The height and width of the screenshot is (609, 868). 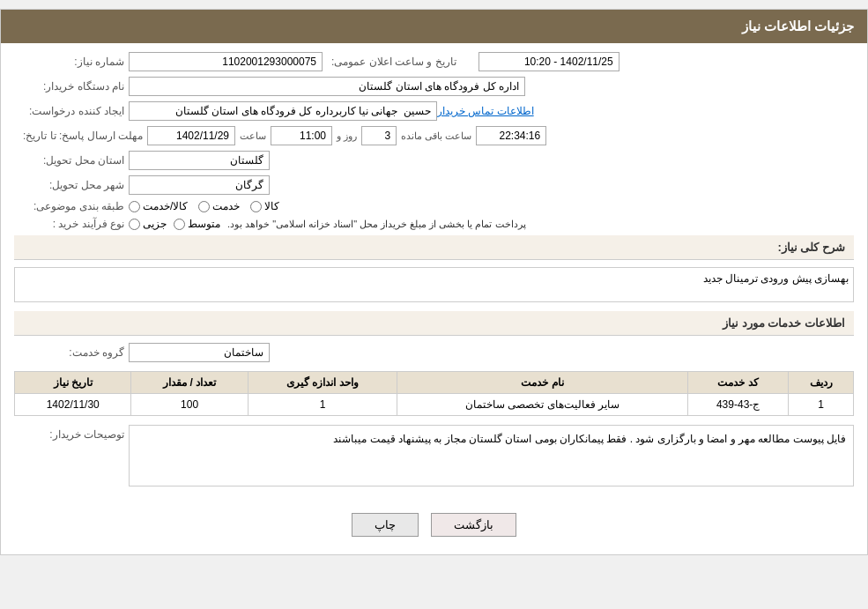 I want to click on mohlat-saat-input, so click(x=301, y=136).